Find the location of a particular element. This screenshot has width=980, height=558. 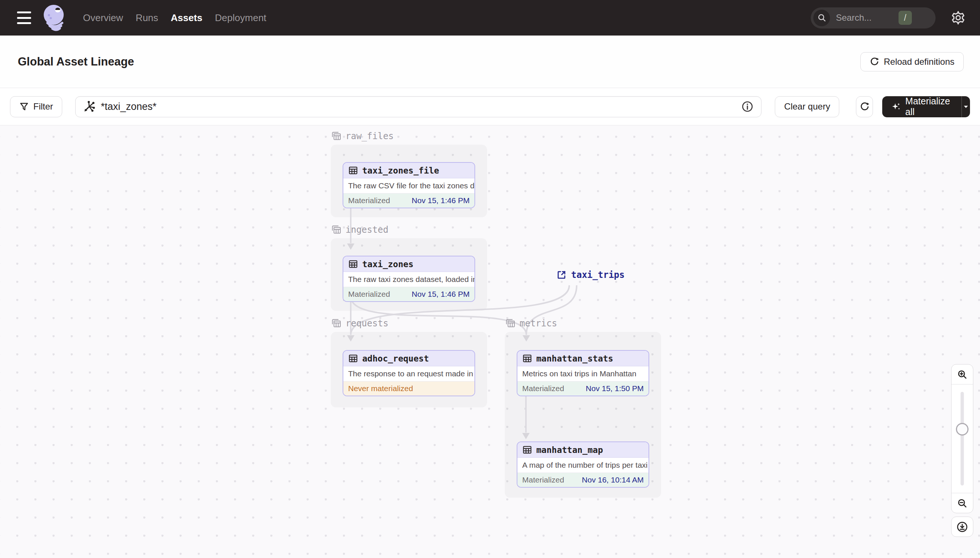

materialize-options-caret is located at coordinates (966, 107).